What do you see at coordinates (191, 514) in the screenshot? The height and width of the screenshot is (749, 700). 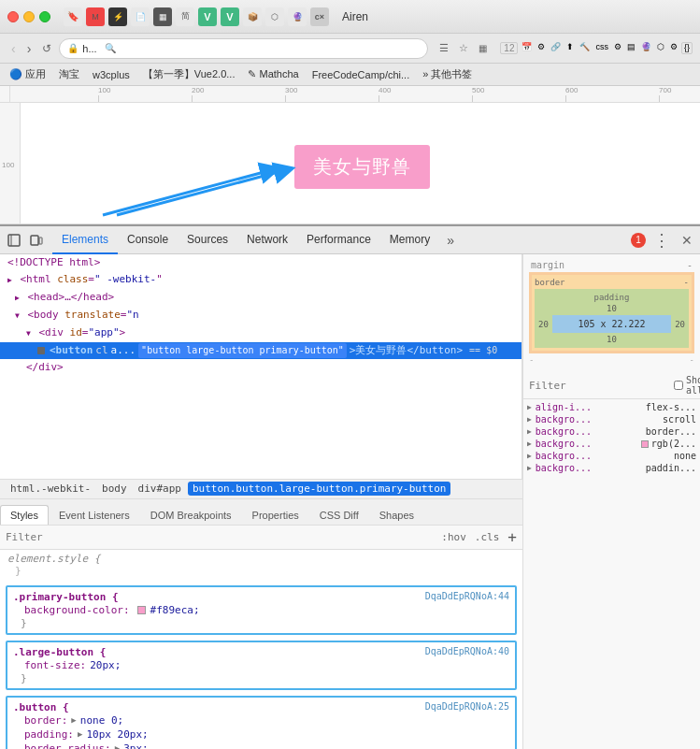 I see `style-tab-dom-breakpoints: DOM Breakpoints` at bounding box center [191, 514].